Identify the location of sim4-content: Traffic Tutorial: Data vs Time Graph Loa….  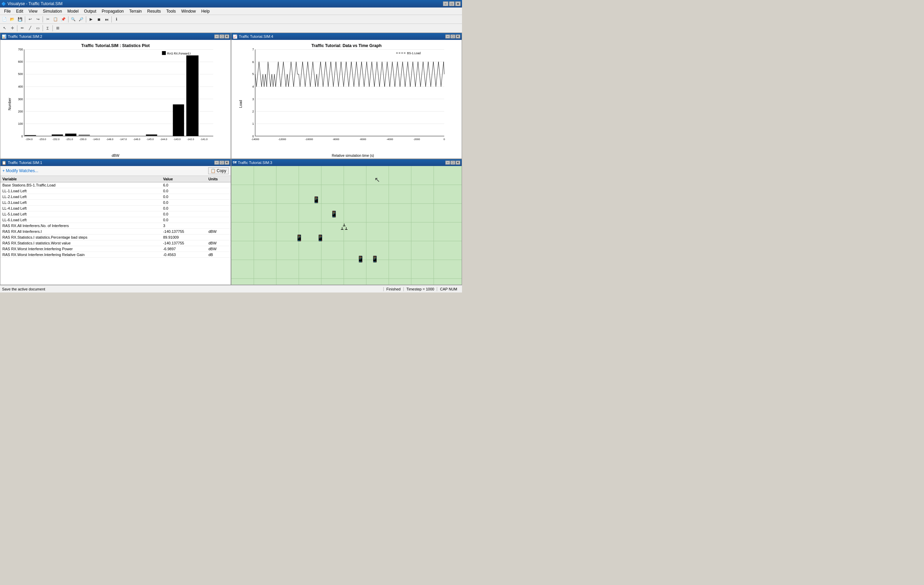
(346, 99).